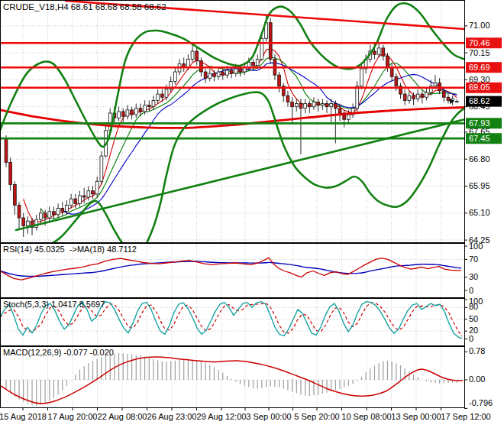 This screenshot has width=504, height=428. What do you see at coordinates (478, 214) in the screenshot?
I see `price-axis: 71.0070.1569.3068.4567.6566.8065.9565.10…` at bounding box center [478, 214].